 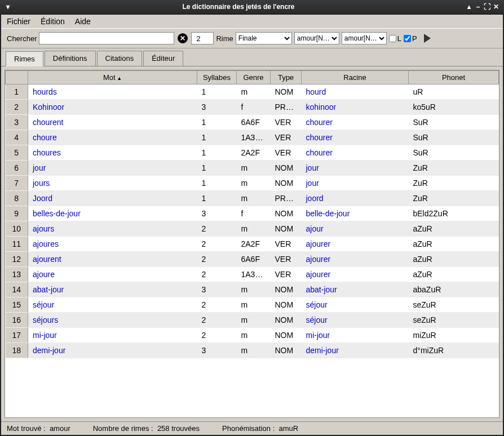 I want to click on tab-rimes: Rimes, so click(x=25, y=59).